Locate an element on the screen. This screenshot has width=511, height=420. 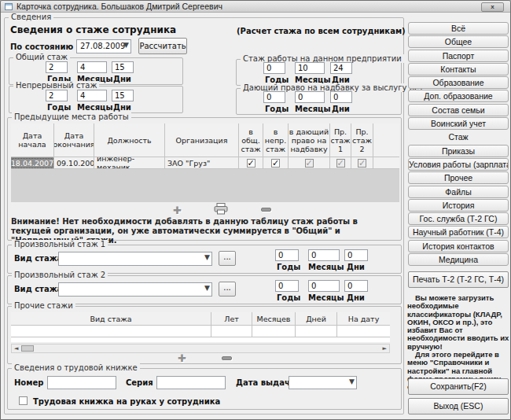
save-button: Сохранить(F2) is located at coordinates (458, 387).